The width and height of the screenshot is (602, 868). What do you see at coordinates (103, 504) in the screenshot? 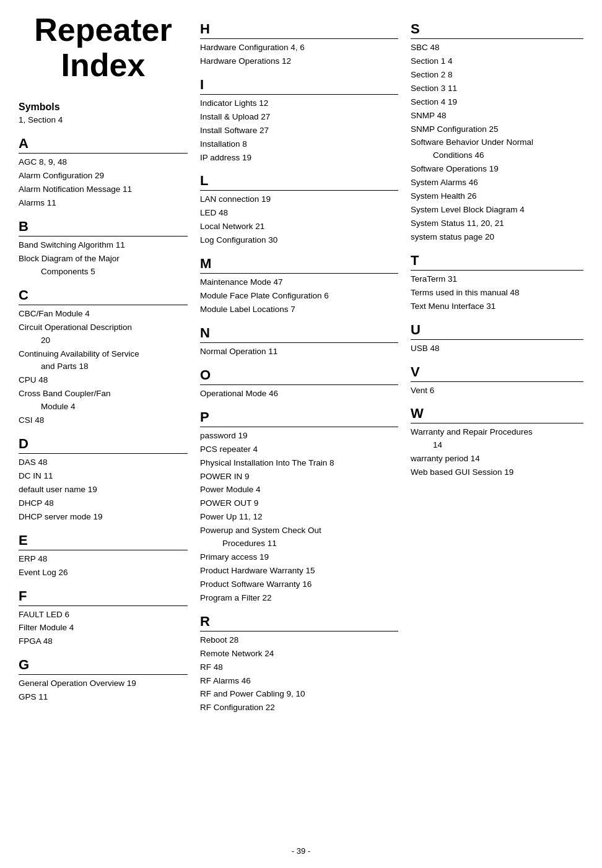
I see `list-item: DHCP 48` at bounding box center [103, 504].